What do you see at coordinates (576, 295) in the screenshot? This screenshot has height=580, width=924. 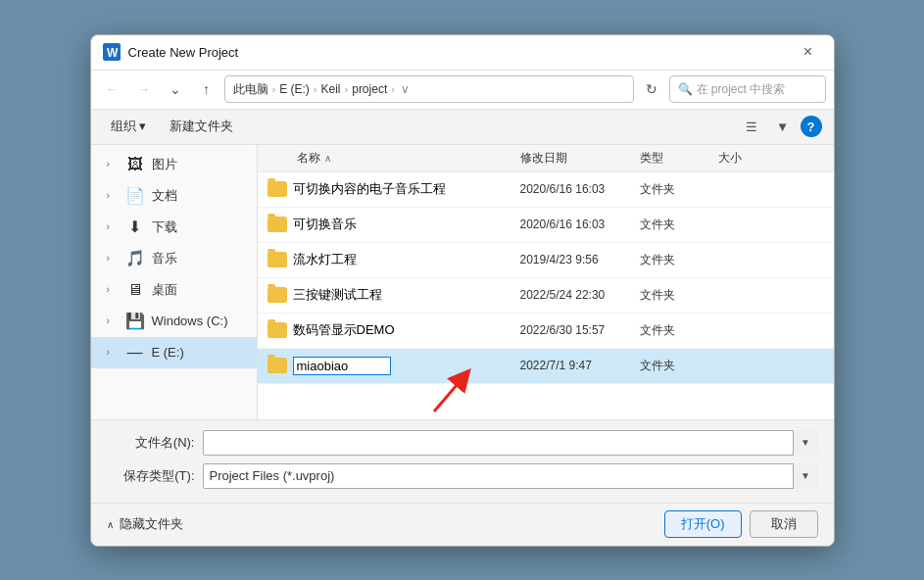 I see `file-date: 2022/5/24 22:30` at bounding box center [576, 295].